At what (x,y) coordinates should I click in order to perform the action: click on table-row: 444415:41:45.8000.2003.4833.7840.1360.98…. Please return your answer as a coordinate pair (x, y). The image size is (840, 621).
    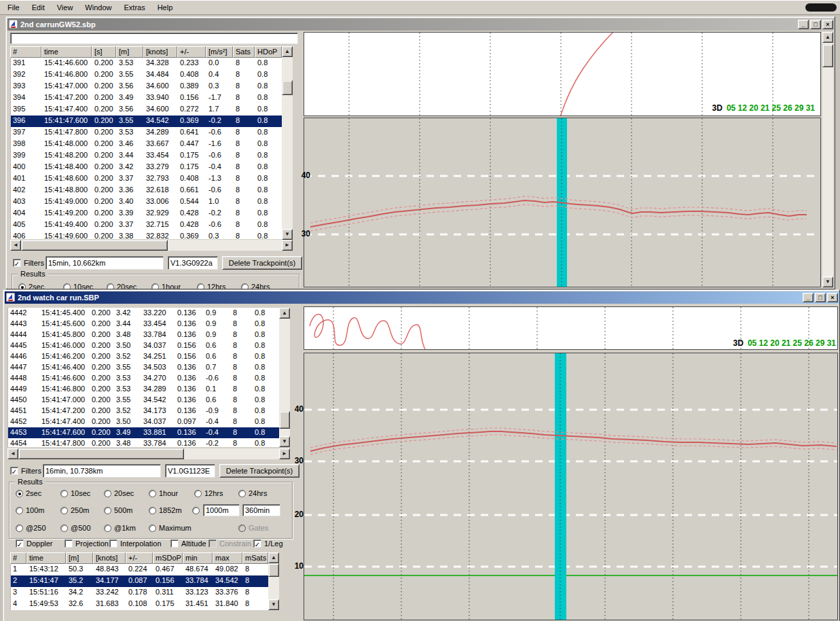
    Looking at the image, I should click on (144, 335).